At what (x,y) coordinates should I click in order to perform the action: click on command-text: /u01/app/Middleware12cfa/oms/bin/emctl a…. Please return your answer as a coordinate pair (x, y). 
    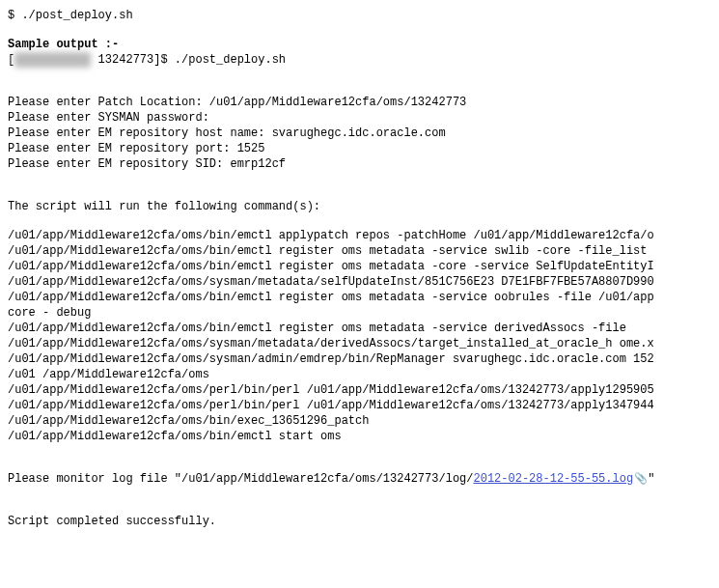
    Looking at the image, I should click on (359, 236).